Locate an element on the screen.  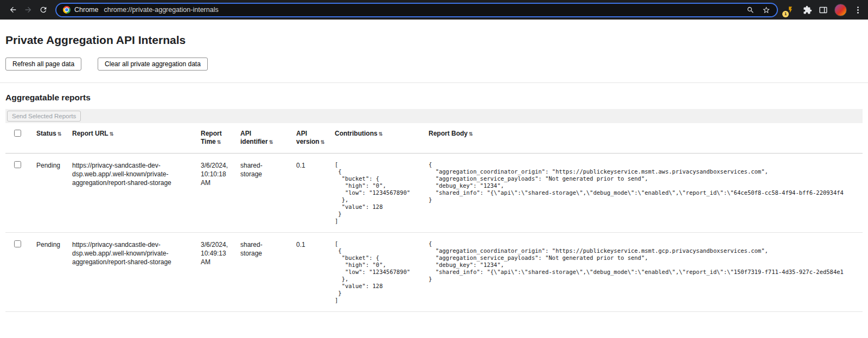
address-bar: Chrome chrome://private-aggregation-inte… is located at coordinates (417, 10).